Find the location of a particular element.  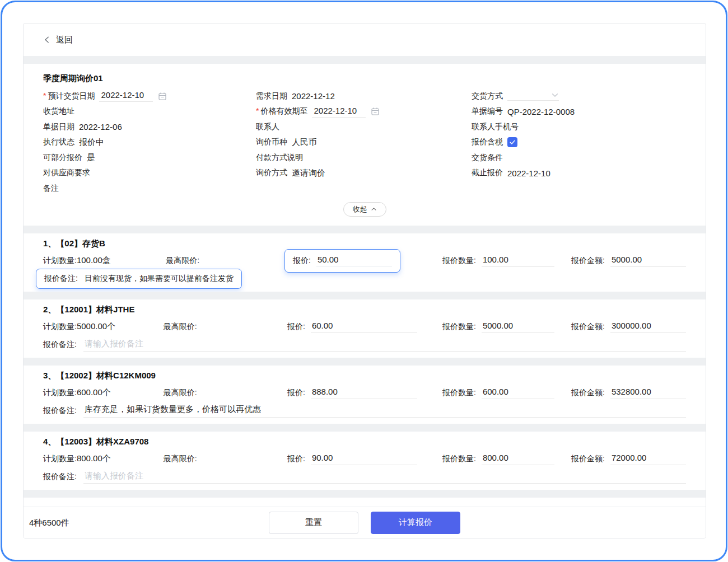

back-button: 返回 is located at coordinates (58, 40).